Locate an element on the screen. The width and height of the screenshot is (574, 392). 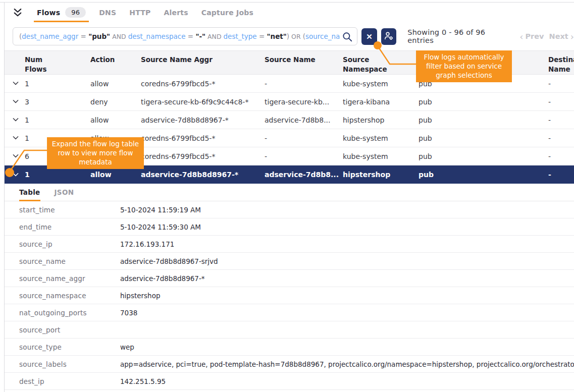
detail-field-value: 142.251.5.95 is located at coordinates (347, 381).